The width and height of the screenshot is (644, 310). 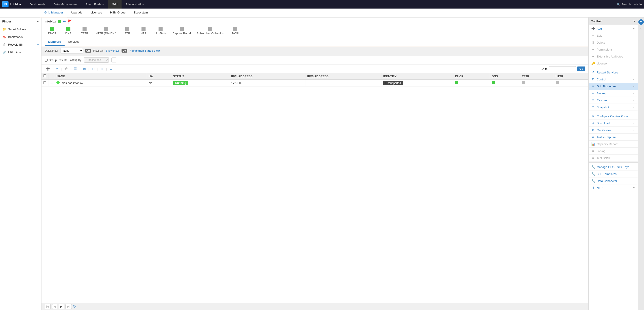 What do you see at coordinates (20, 45) in the screenshot?
I see `sidebar-item-recycle-bin: 🗑 Recycle Bin +` at bounding box center [20, 45].